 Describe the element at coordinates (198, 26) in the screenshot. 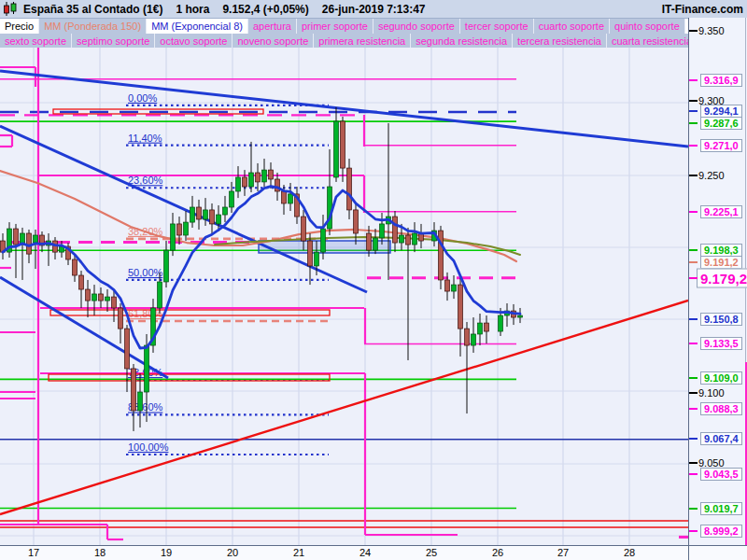

I see `legend-item-mm-exponencial-8-: MM (Exponencial 8)` at that location.